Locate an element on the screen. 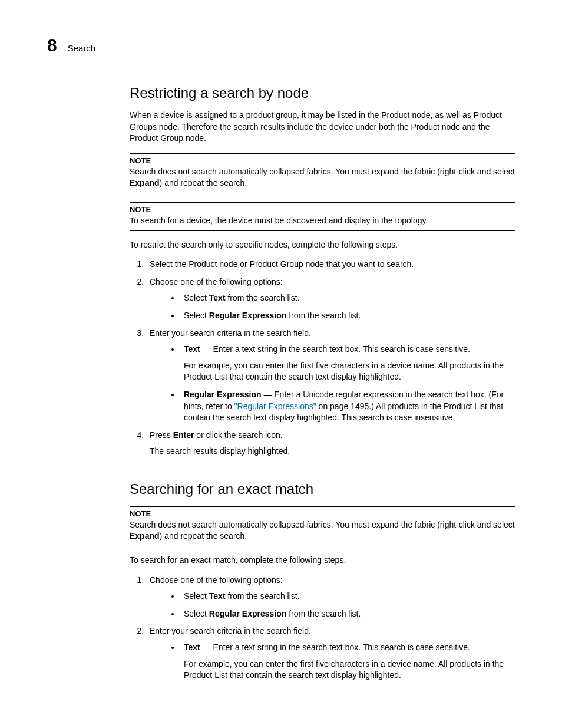  bullet-item: Regular Expression — Enter a Unicode reg… is located at coordinates (348, 407).